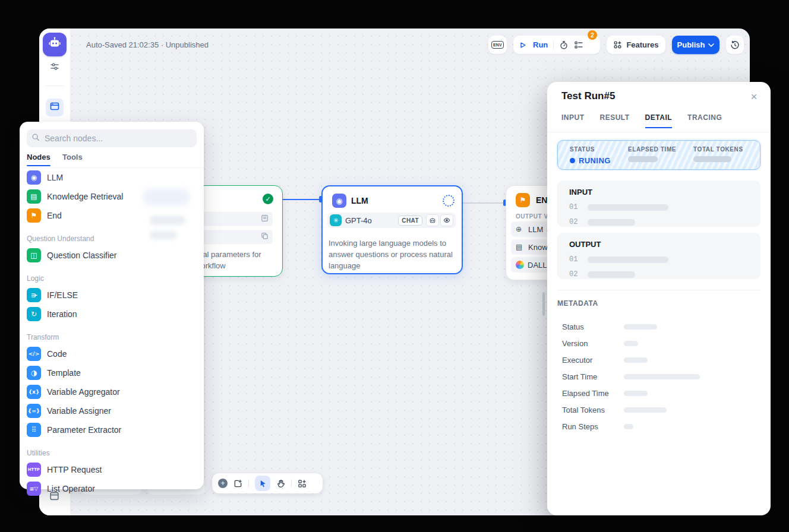 The width and height of the screenshot is (789, 532). What do you see at coordinates (34, 430) in the screenshot?
I see `node-type-icon: ⠿` at bounding box center [34, 430].